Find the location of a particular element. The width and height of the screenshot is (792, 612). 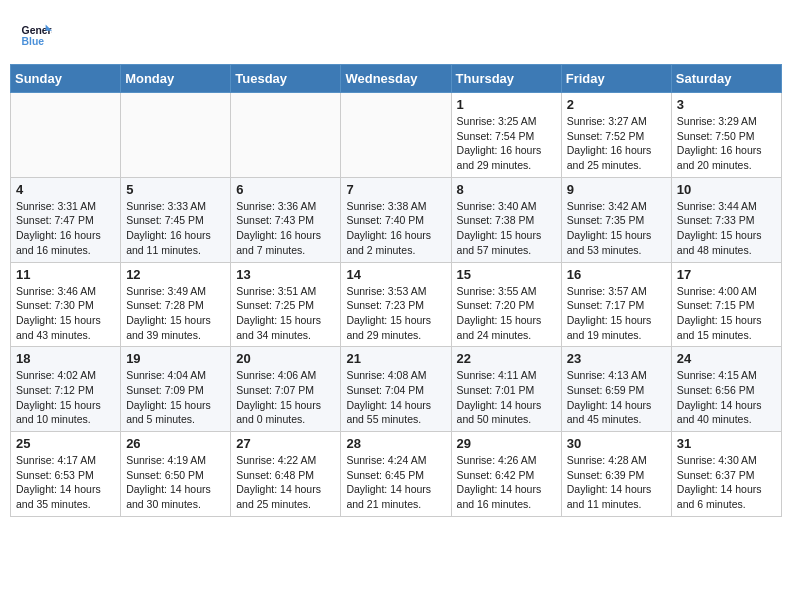

day-detail: Sunrise: 4:26 AMSunset: 6:42 PMDaylight:… is located at coordinates (506, 482).